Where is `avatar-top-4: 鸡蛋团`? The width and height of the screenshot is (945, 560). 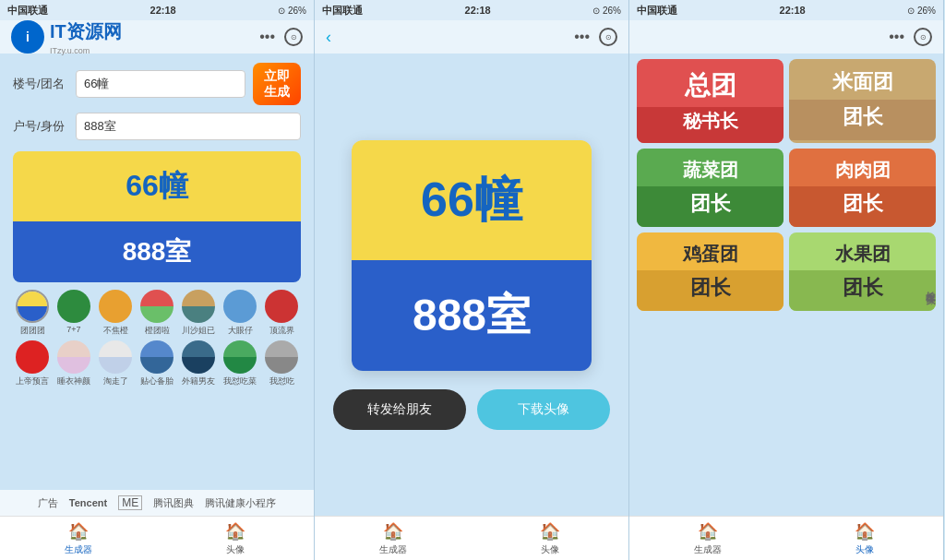 avatar-top-4: 鸡蛋团 is located at coordinates (711, 251).